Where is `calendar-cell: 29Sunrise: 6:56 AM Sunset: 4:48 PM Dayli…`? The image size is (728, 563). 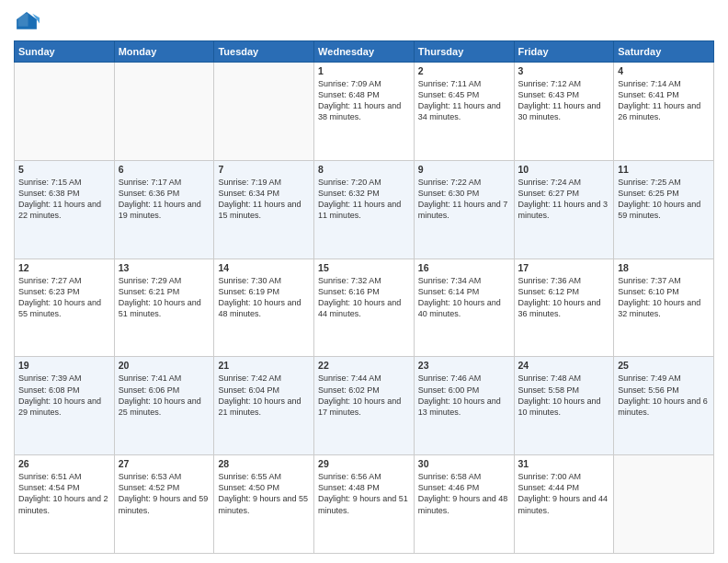 calendar-cell: 29Sunrise: 6:56 AM Sunset: 4:48 PM Dayli… is located at coordinates (364, 504).